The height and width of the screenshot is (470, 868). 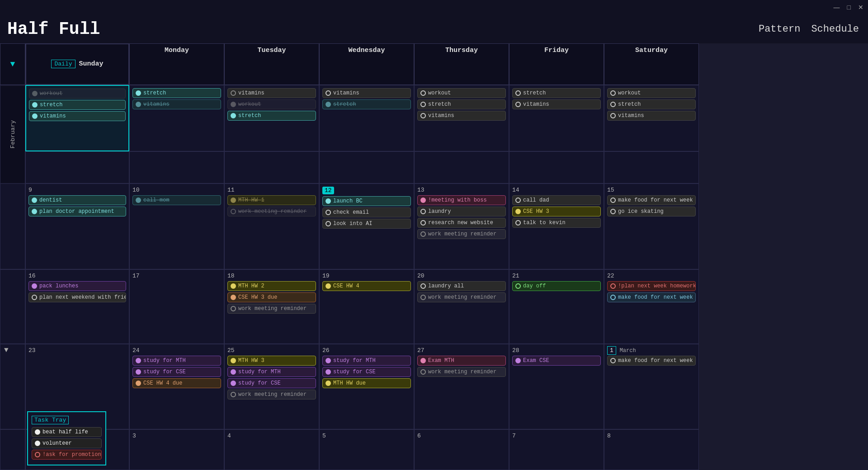 What do you see at coordinates (177, 104) in the screenshot?
I see `task-vitamins-mon: vitamins` at bounding box center [177, 104].